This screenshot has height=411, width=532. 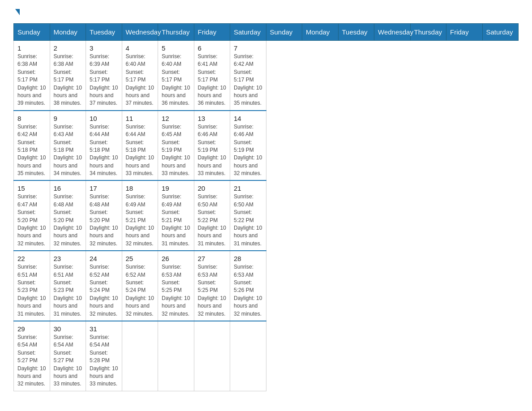 I want to click on calendar-cell: 25Sunrise: 6:52 AMSunset: 5:24 PMDayligh…, so click(x=140, y=286).